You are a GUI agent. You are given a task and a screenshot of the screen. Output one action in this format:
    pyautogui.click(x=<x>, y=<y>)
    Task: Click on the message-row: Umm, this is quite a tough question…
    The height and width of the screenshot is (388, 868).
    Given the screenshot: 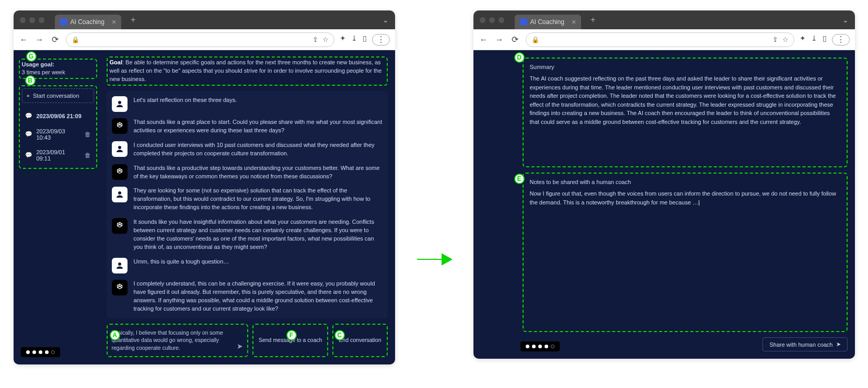 What is the action you would take?
    pyautogui.click(x=247, y=266)
    